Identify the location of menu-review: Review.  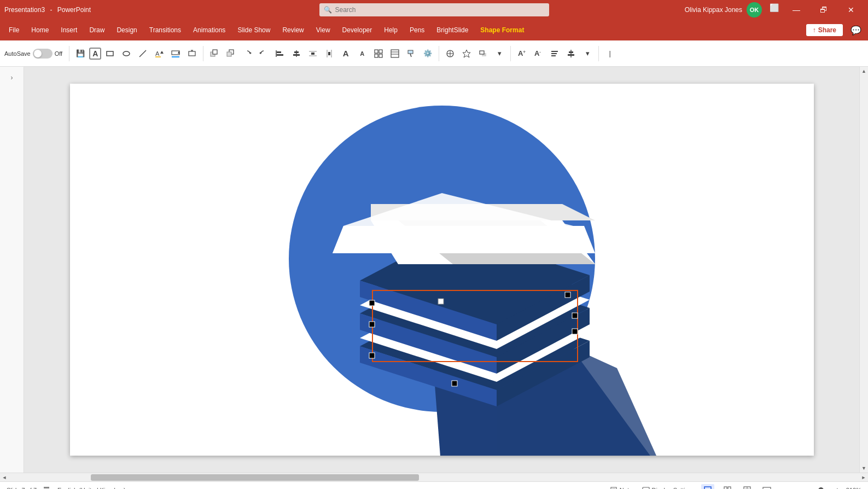
(293, 30).